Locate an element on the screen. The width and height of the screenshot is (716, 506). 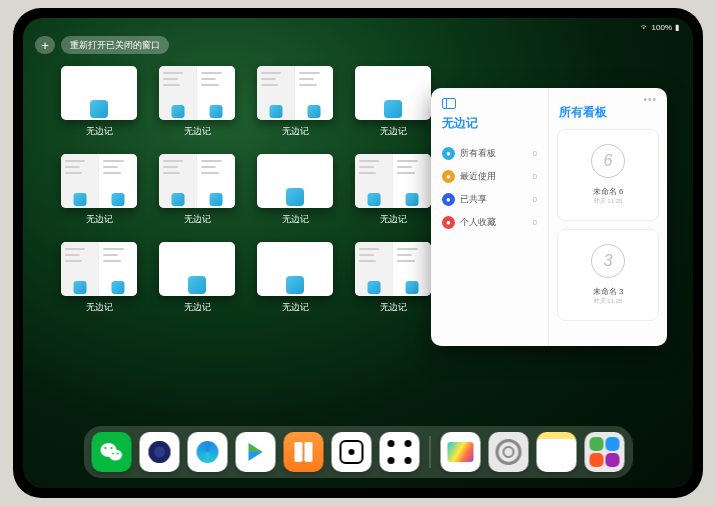
board-thumbnail-icon: 3 is located at coordinates (608, 261).